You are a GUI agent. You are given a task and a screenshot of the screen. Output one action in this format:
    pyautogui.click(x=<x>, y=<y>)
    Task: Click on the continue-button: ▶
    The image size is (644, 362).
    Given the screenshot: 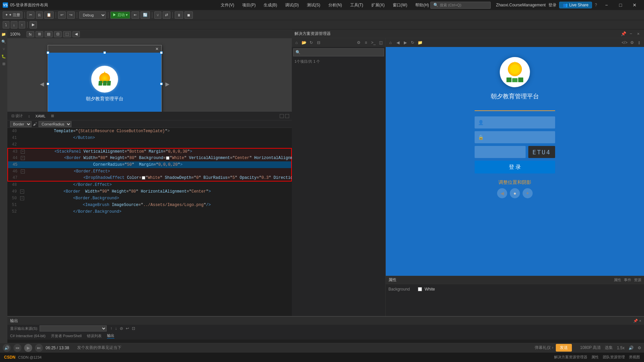 What is the action you would take?
    pyautogui.click(x=33, y=25)
    